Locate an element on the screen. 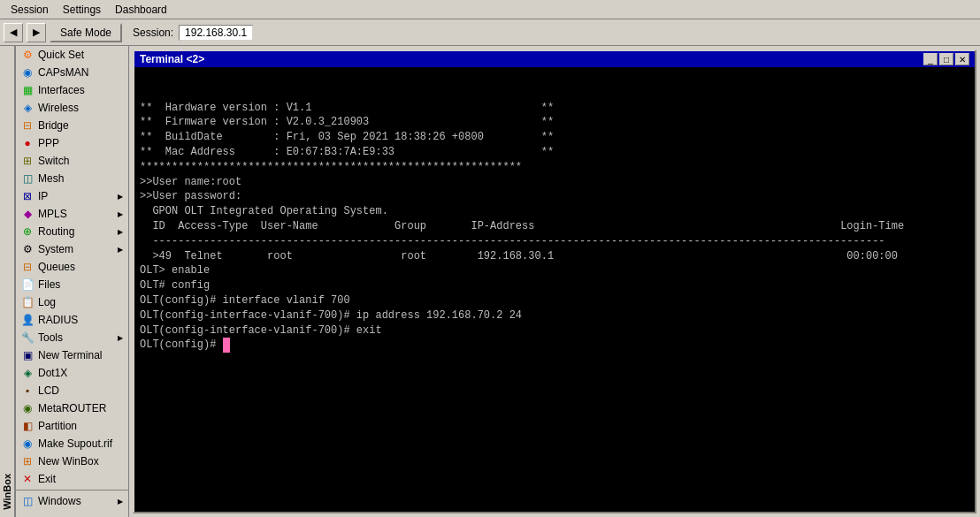  sidebar-item-capsman: ◉CAPsMAN is located at coordinates (73, 72).